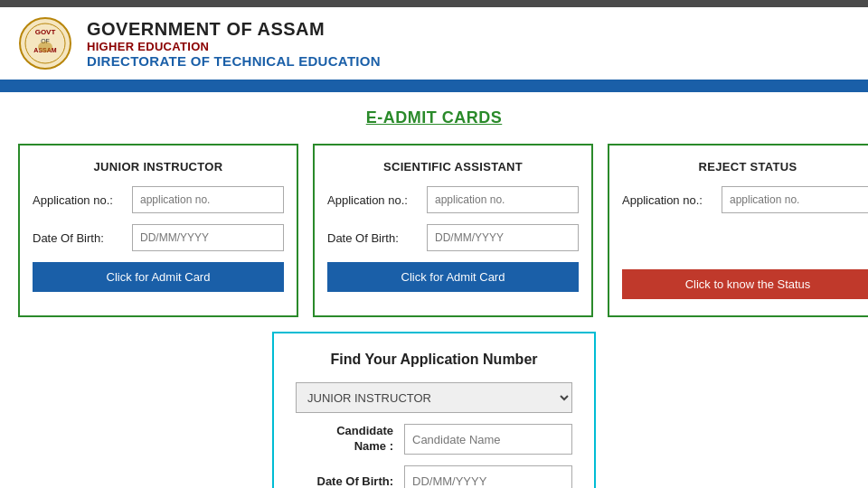  I want to click on status-btn: Click to know the Status, so click(745, 284).